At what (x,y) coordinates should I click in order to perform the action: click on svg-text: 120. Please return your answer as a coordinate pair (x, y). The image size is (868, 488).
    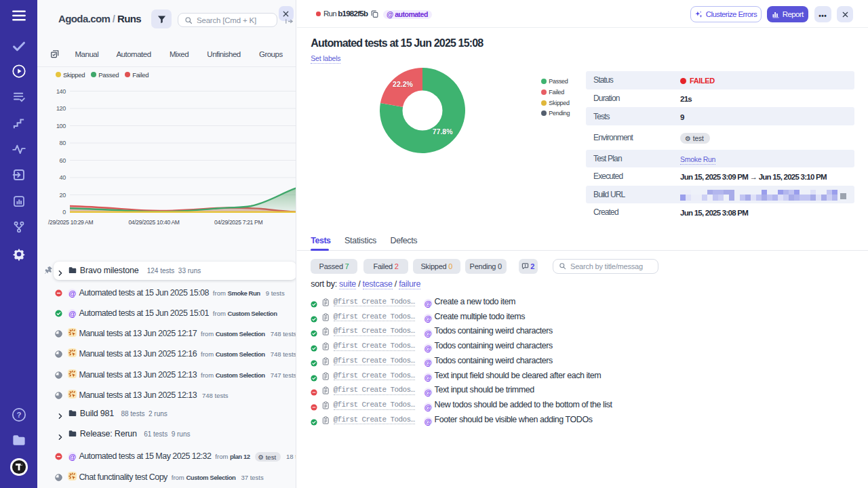
    Looking at the image, I should click on (61, 108).